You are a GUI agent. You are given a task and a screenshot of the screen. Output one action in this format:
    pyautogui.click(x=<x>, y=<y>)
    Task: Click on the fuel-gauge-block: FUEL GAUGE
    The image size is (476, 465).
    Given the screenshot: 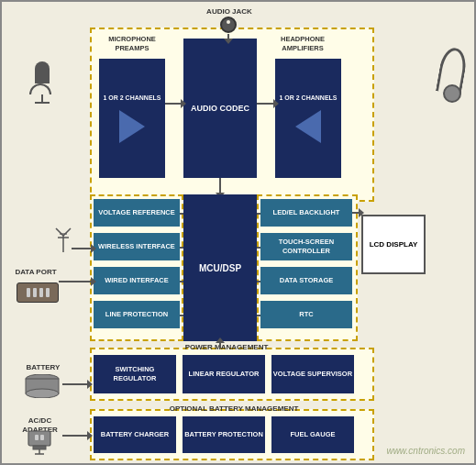 What is the action you would take?
    pyautogui.click(x=313, y=435)
    